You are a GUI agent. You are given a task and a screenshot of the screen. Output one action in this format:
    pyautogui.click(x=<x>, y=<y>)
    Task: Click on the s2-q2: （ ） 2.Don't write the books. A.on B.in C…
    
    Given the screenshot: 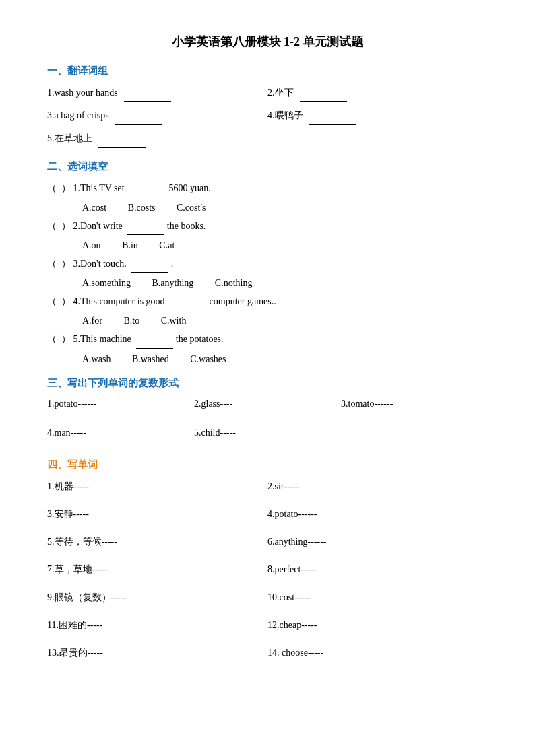 What is the action you would take?
    pyautogui.click(x=268, y=234)
    